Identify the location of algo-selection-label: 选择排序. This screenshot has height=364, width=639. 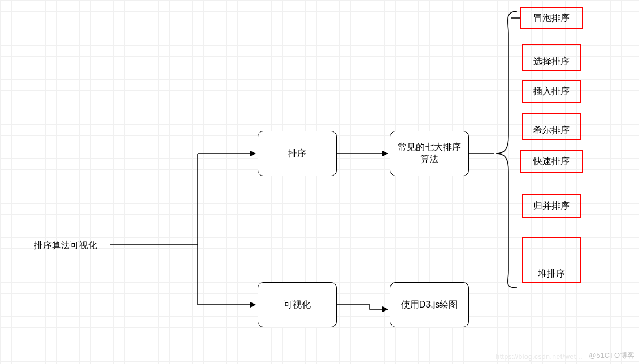
(551, 62).